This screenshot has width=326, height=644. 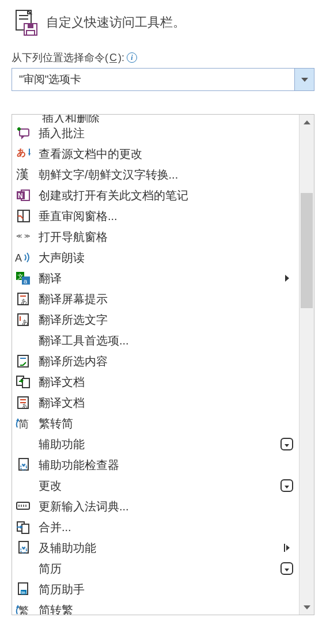 What do you see at coordinates (287, 278) in the screenshot?
I see `submenu-arrow-icon` at bounding box center [287, 278].